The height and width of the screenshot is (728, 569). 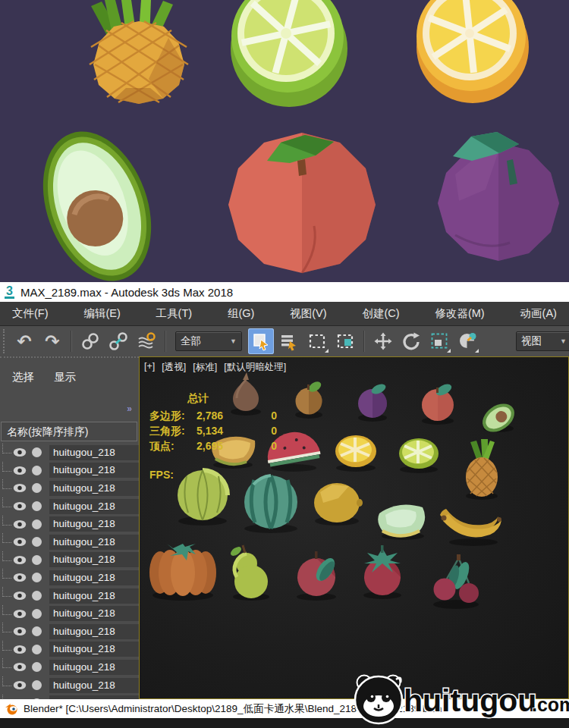 I want to click on redo-button: ↷, so click(x=52, y=341).